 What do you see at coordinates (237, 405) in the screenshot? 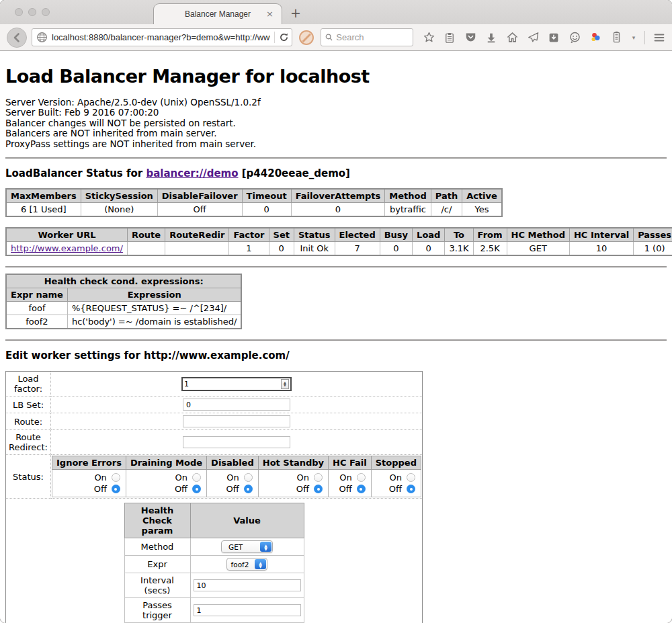
I see `lb-set-input` at bounding box center [237, 405].